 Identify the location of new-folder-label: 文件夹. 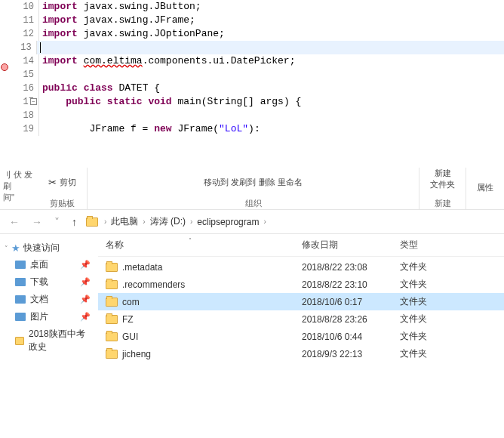
(442, 184).